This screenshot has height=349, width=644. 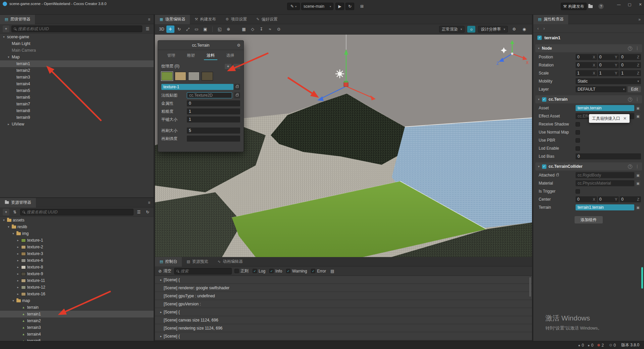 I want to click on status-counter: ● 0, so click(x=581, y=345).